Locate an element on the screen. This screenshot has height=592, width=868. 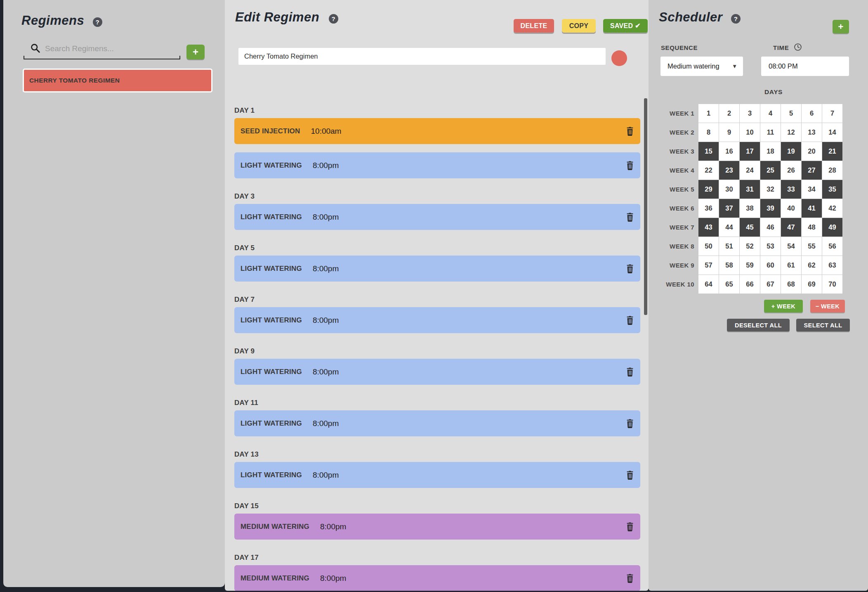
day-cell: 11 is located at coordinates (771, 132).